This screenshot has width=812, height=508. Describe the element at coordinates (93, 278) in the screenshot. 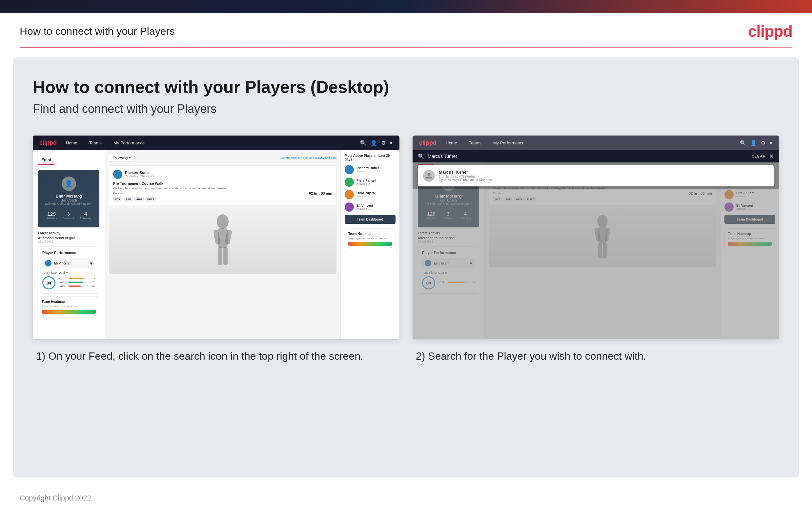

I see `bar-ott-value: 79` at that location.